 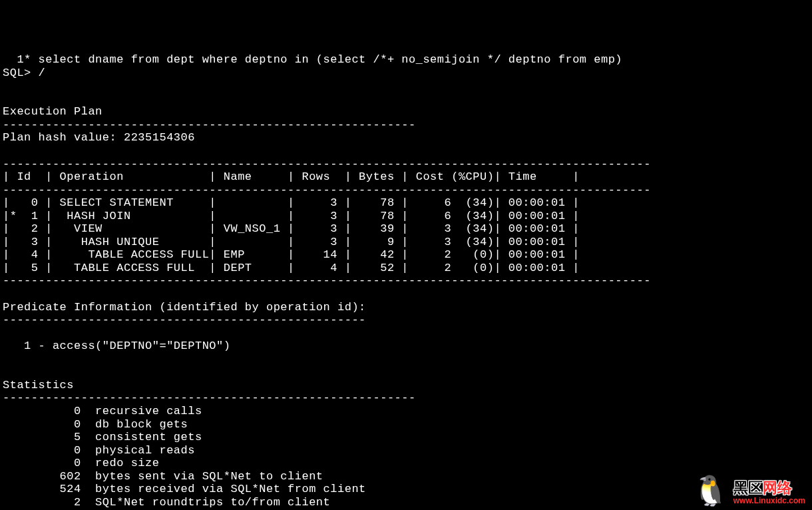 I want to click on stat-line: 0 db block gets, so click(x=95, y=425).